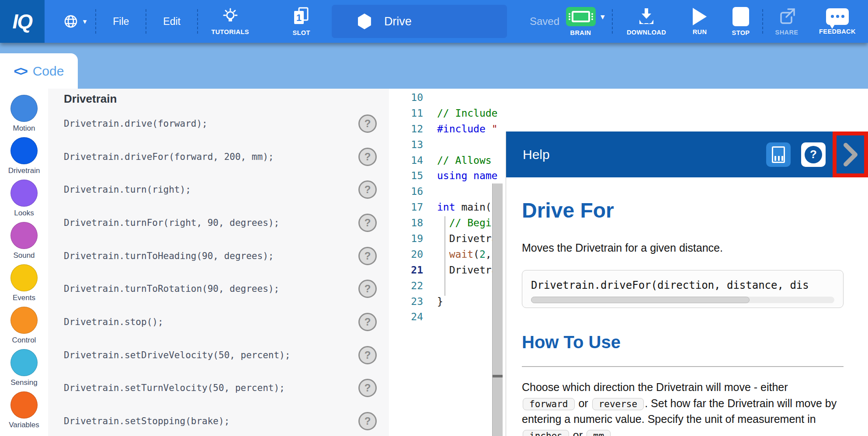 The image size is (868, 436). Describe the element at coordinates (121, 22) in the screenshot. I see `file-menu: File` at that location.